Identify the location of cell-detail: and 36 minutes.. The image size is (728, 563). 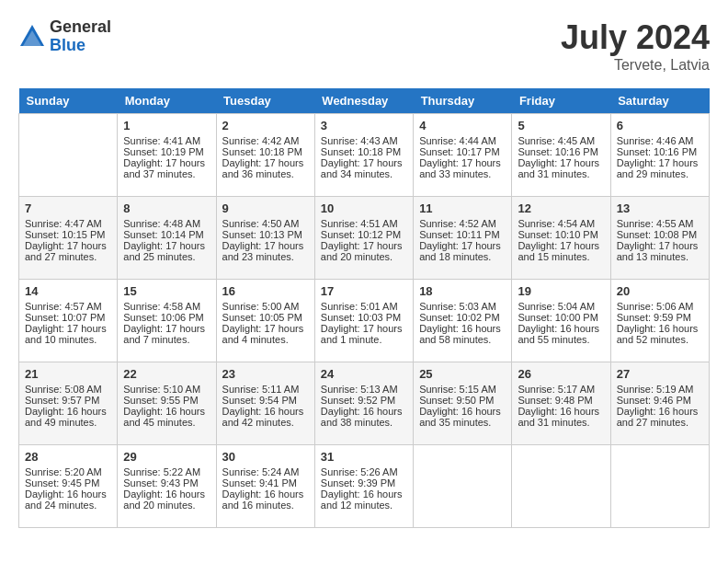
(266, 174).